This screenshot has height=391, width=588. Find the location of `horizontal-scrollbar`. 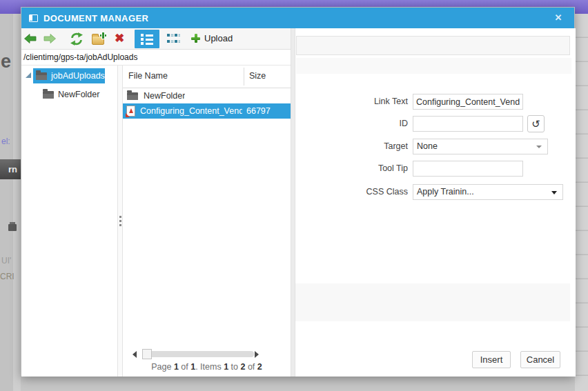

horizontal-scrollbar is located at coordinates (207, 354).